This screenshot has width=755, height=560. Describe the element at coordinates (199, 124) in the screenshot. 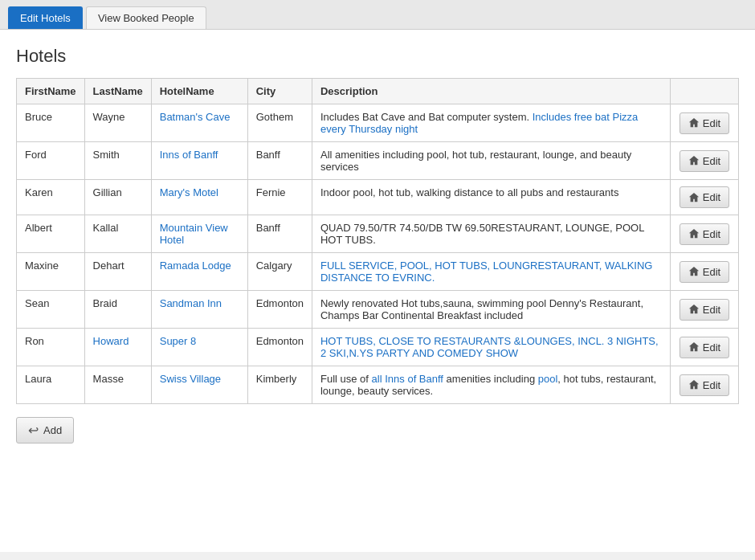

I see `cell-hotelname: Batman's Cave` at that location.